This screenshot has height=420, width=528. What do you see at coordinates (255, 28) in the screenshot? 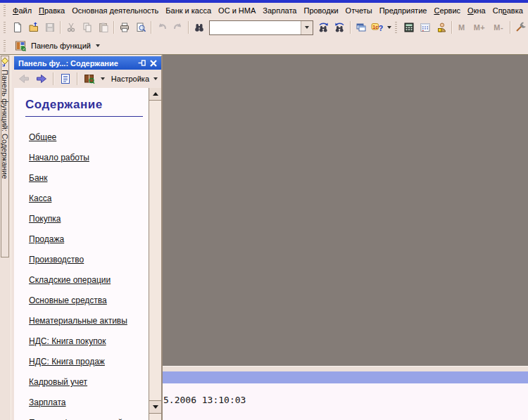
I see `search-input` at bounding box center [255, 28].